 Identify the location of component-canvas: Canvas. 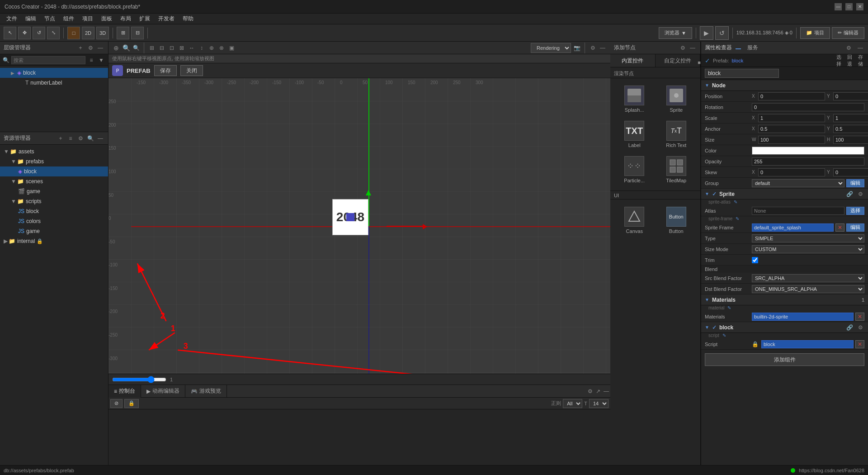
(635, 220).